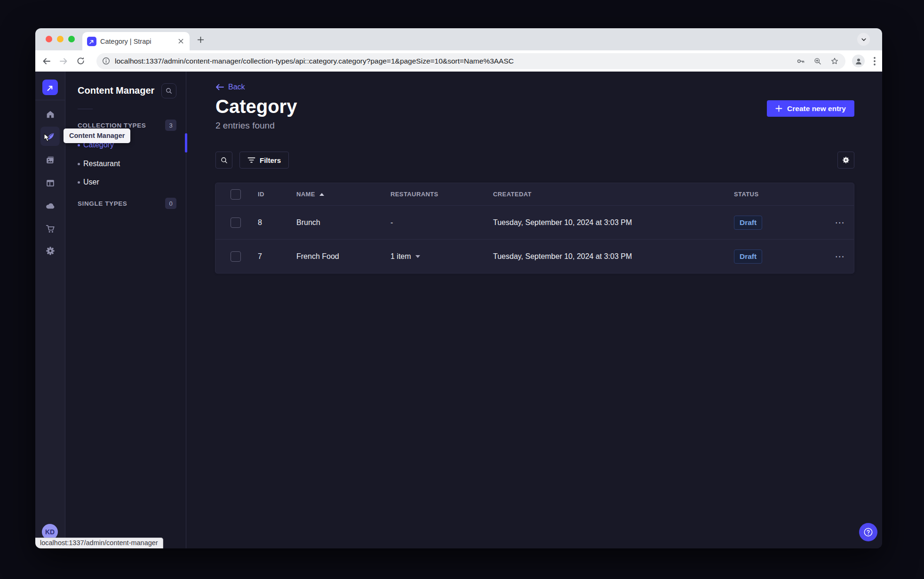 The width and height of the screenshot is (924, 579). What do you see at coordinates (251, 160) in the screenshot?
I see `filter-icon` at bounding box center [251, 160].